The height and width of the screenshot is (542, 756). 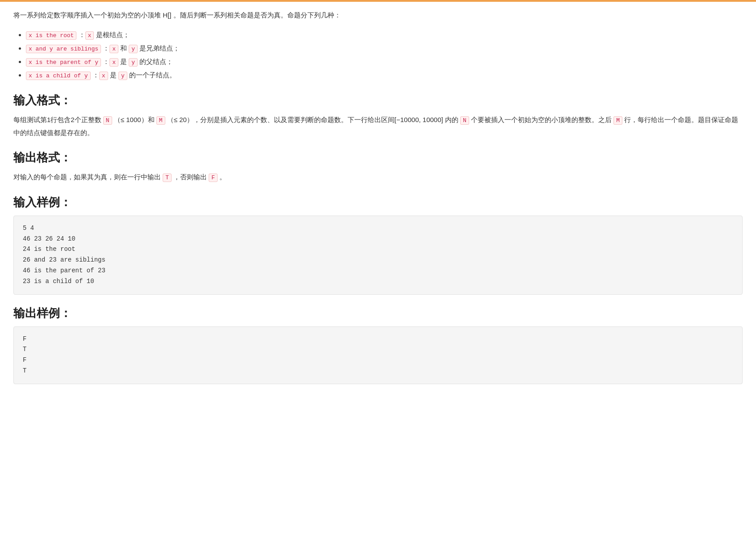 I want to click on bullet-item-siblings: x and y are siblings ：x 和 y 是兄弟结点；, so click(x=384, y=48).